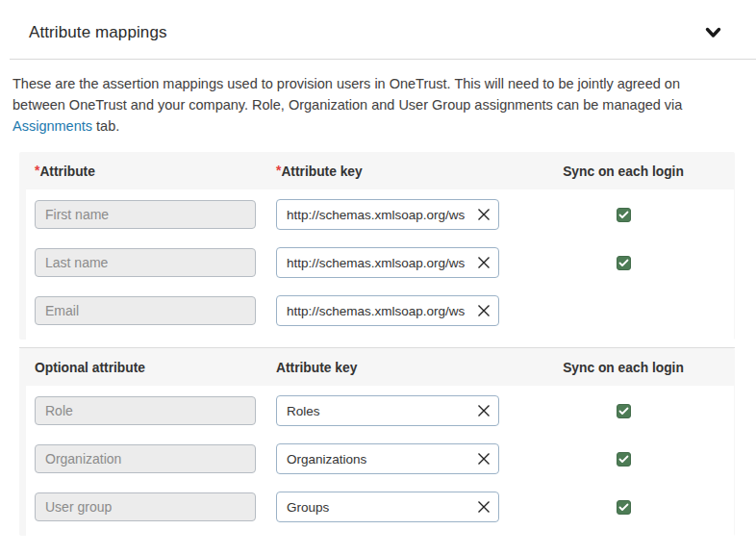 The width and height of the screenshot is (756, 555). Describe the element at coordinates (714, 35) in the screenshot. I see `chevron-down-icon` at that location.